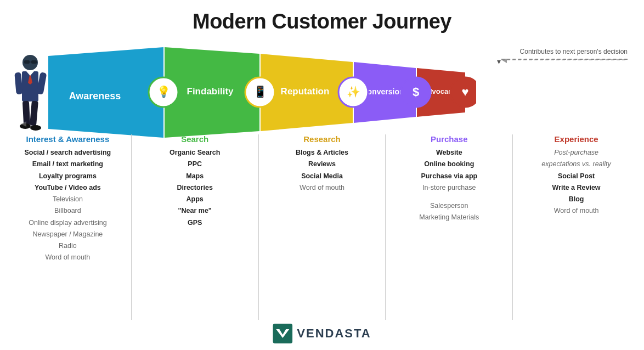 This screenshot has width=644, height=350. I want to click on col1-item-2: Email / text marketing, so click(68, 165).